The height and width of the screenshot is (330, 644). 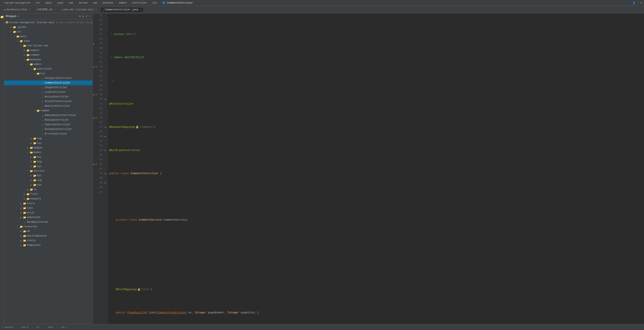 I want to click on tree-com-tarzan-nav: ▾ 📂 com.tarzan.nav, so click(x=48, y=46).